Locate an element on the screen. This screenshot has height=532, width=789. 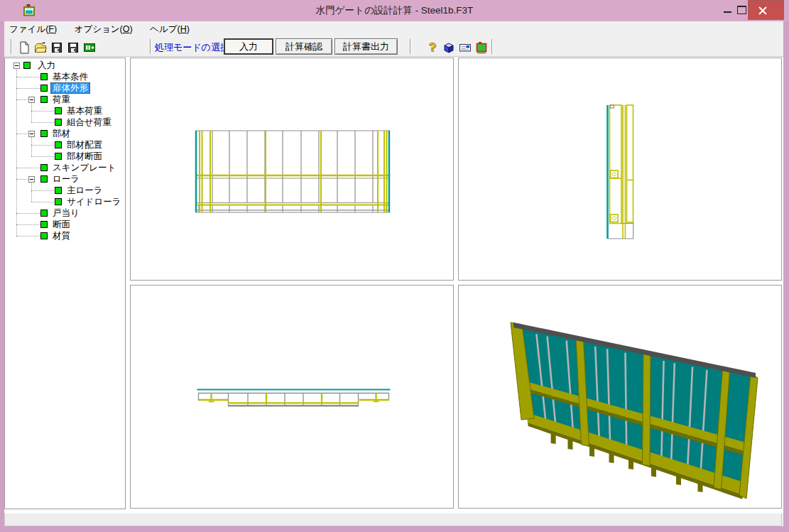
sidebar-item-member-layout: 部材配置 is located at coordinates (85, 145).